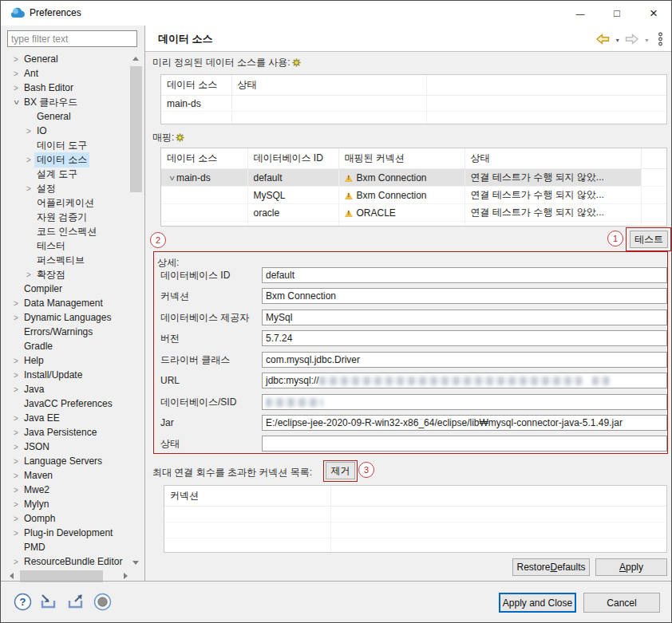 The image size is (672, 623). Describe the element at coordinates (631, 567) in the screenshot. I see `apply-button: Apply` at that location.